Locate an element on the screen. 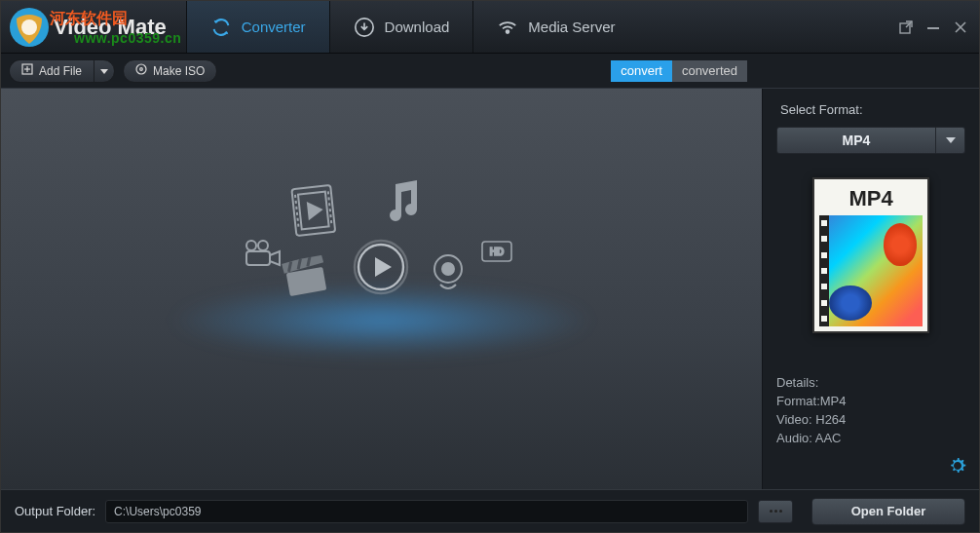 This screenshot has width=980, height=533. add-file-group: Add File is located at coordinates (62, 71).